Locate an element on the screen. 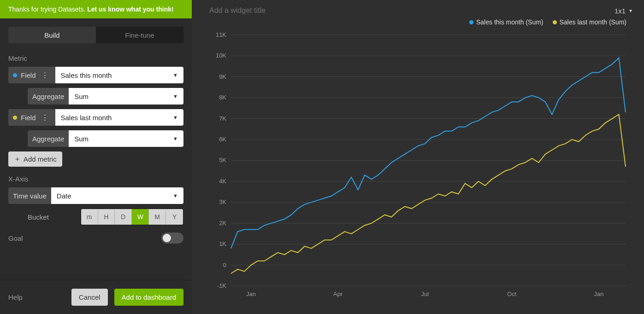  bucket-option-H: H is located at coordinates (107, 217).